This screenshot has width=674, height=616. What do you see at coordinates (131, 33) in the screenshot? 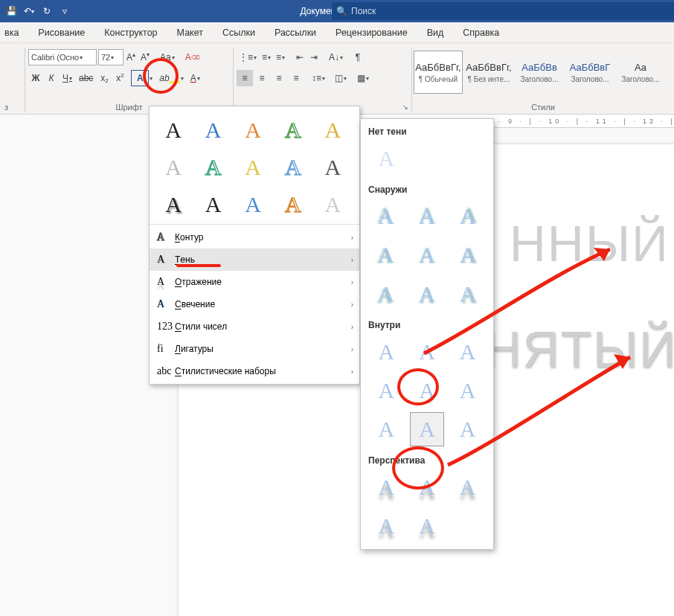
I see `tab-конструктор: Конструктор` at bounding box center [131, 33].